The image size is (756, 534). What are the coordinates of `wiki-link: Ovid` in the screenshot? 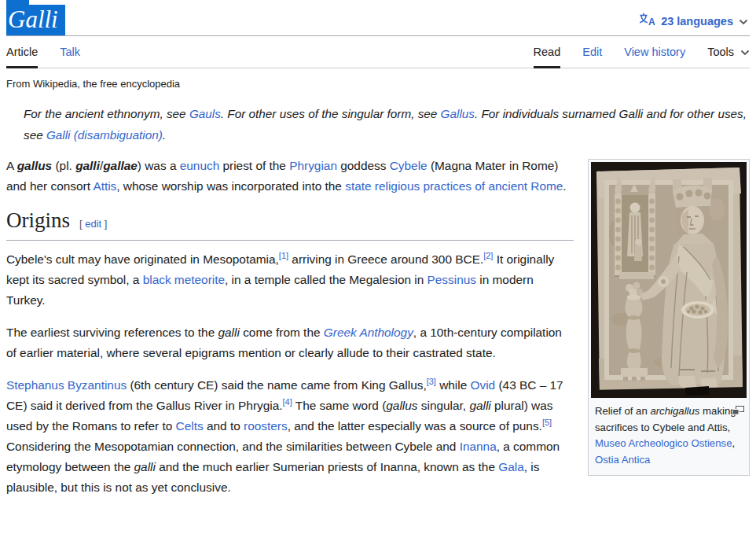 It's located at (483, 385).